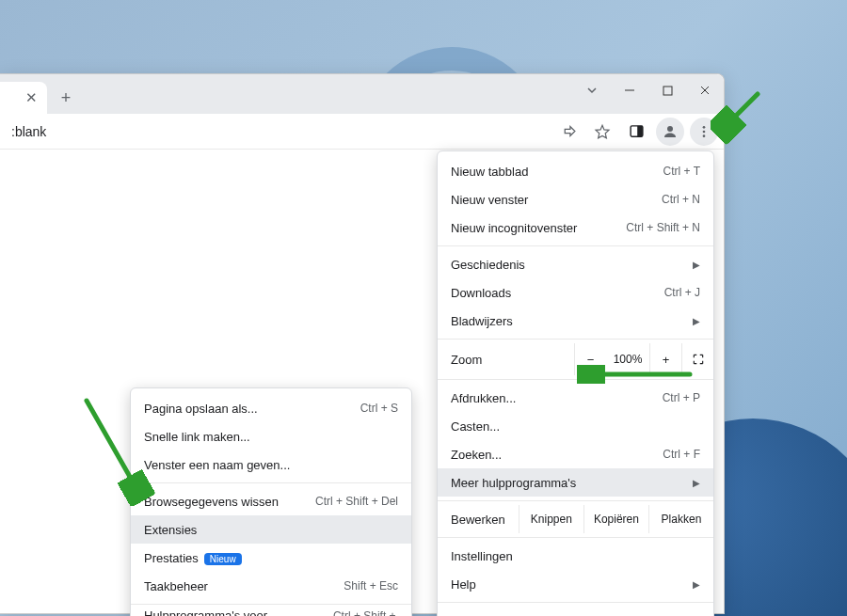 This screenshot has width=847, height=616. I want to click on new-tab-button: +, so click(66, 98).